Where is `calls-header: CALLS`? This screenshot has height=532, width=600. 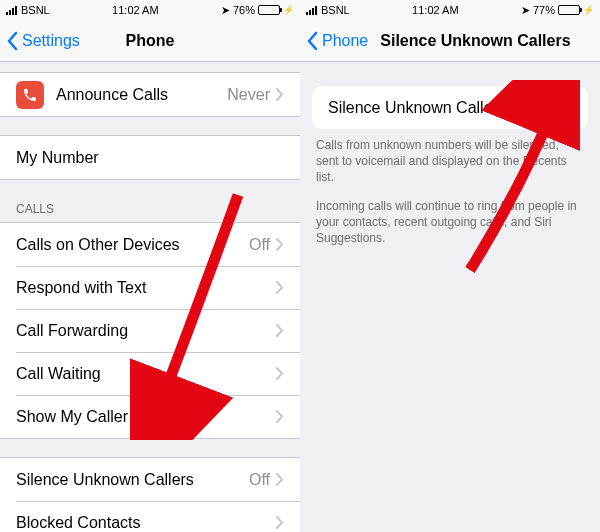 calls-header: CALLS is located at coordinates (150, 210).